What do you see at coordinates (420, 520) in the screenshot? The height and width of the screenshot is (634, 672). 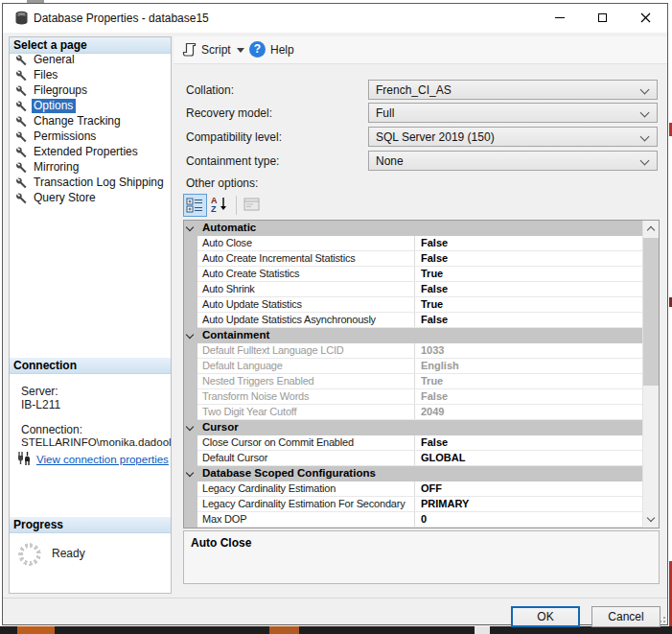 I see `property-row: Max DOP0` at bounding box center [420, 520].